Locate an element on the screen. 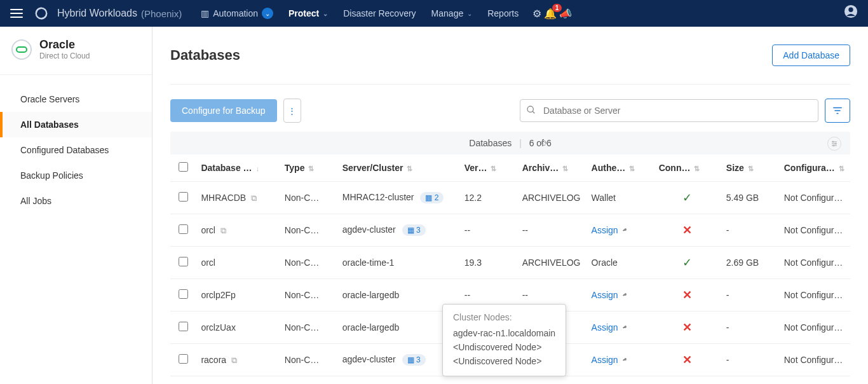 Image resolution: width=868 pixels, height=384 pixels. nav-item-dr: Disaster Recovery is located at coordinates (379, 13).